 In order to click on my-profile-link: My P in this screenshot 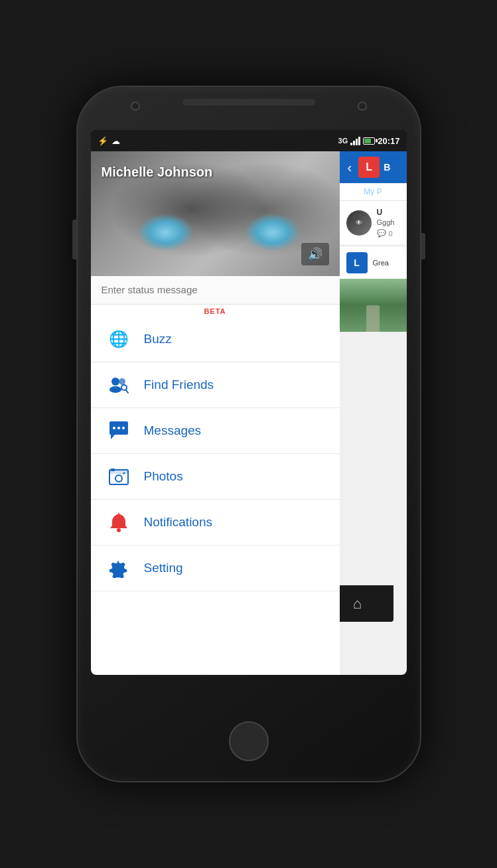, I will do `click(373, 192)`.